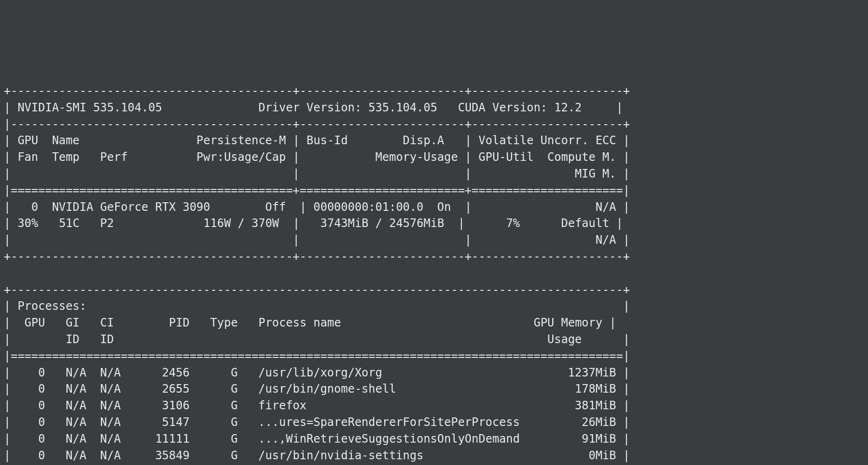  What do you see at coordinates (34, 323) in the screenshot?
I see `proc-hdr-gpu: GPU` at bounding box center [34, 323].